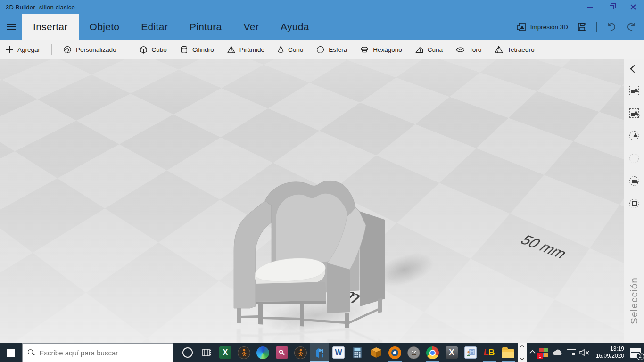 This screenshot has height=362, width=644. Describe the element at coordinates (452, 353) in the screenshot. I see `x-app-icon: X` at that location.